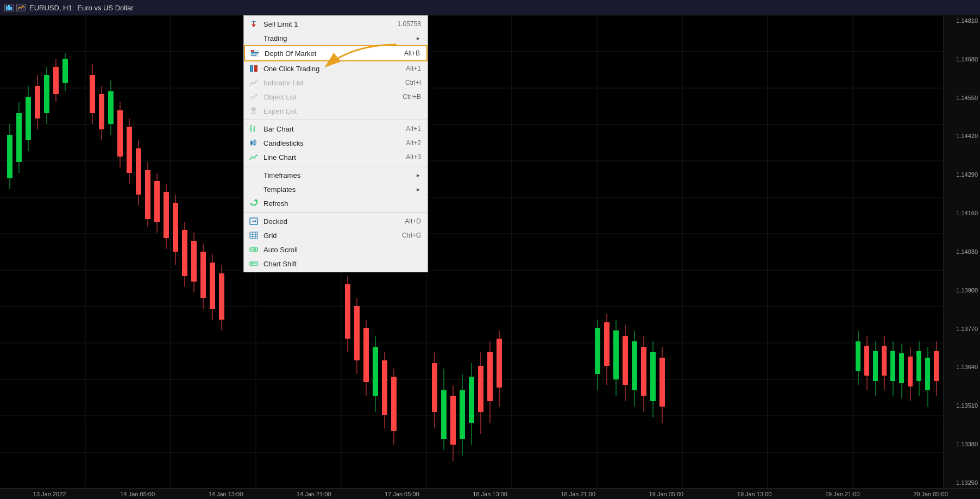 Image resolution: width=980 pixels, height=499 pixels. I want to click on time-label: 17 Jan 05:00, so click(402, 494).